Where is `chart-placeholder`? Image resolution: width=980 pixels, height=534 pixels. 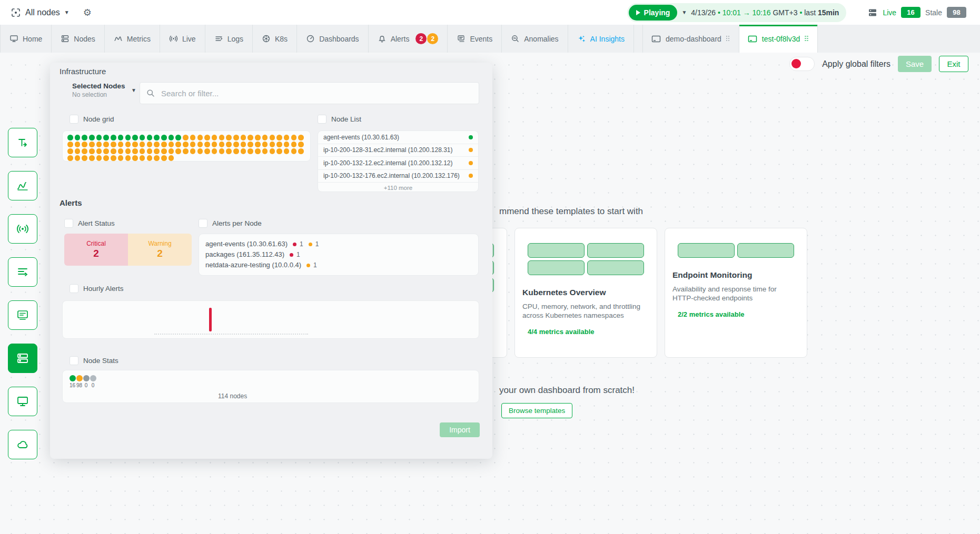
chart-placeholder is located at coordinates (556, 250).